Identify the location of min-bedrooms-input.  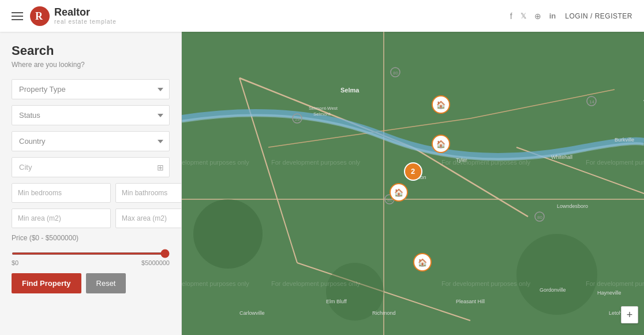
(61, 193).